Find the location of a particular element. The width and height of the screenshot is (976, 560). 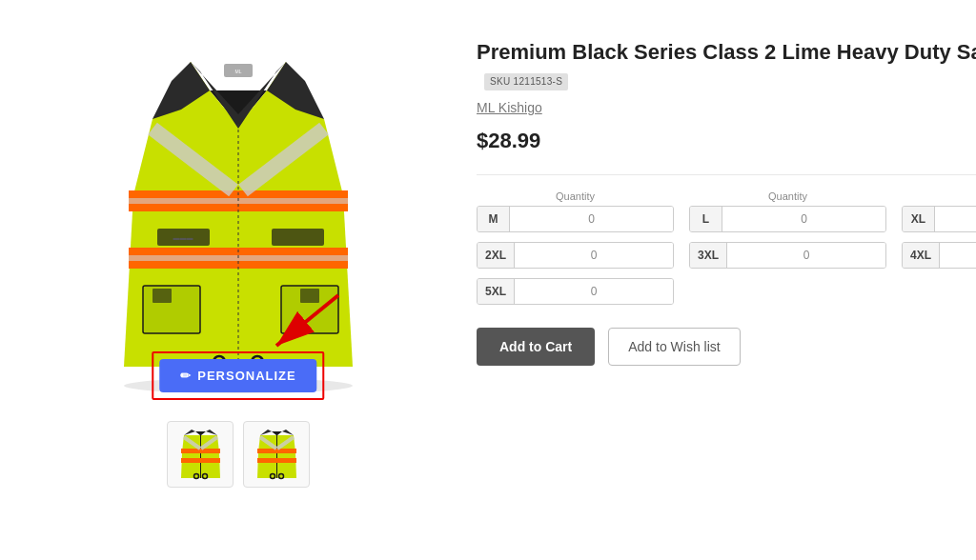

personalize-label: PERSONALIZE is located at coordinates (246, 375).